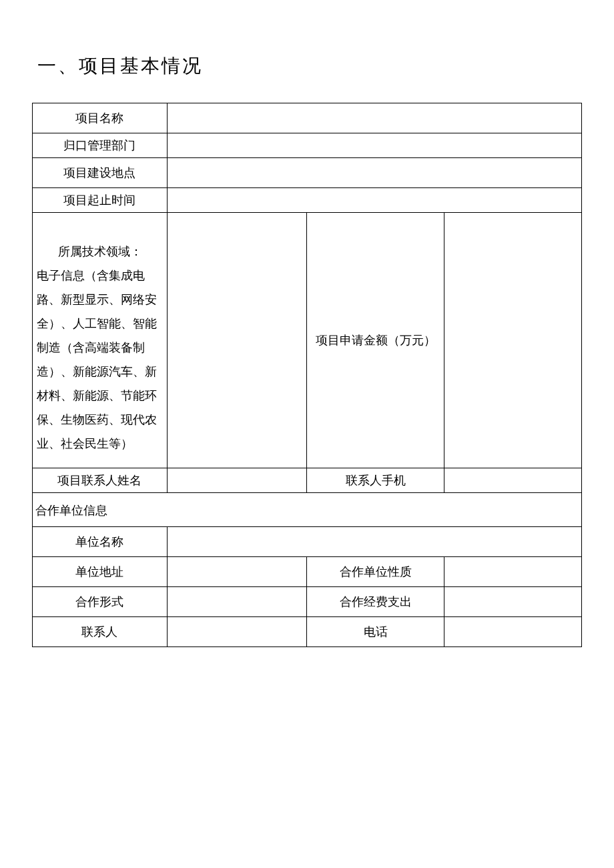 The height and width of the screenshot is (868, 614). I want to click on apply-amount-value, so click(513, 340).